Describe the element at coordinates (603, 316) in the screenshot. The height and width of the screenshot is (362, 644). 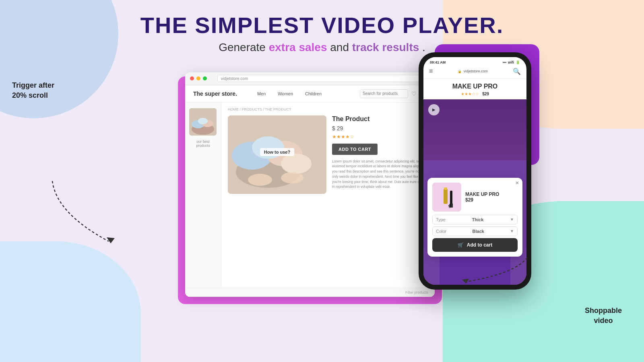
I see `right-annotation: Shoppable video` at that location.